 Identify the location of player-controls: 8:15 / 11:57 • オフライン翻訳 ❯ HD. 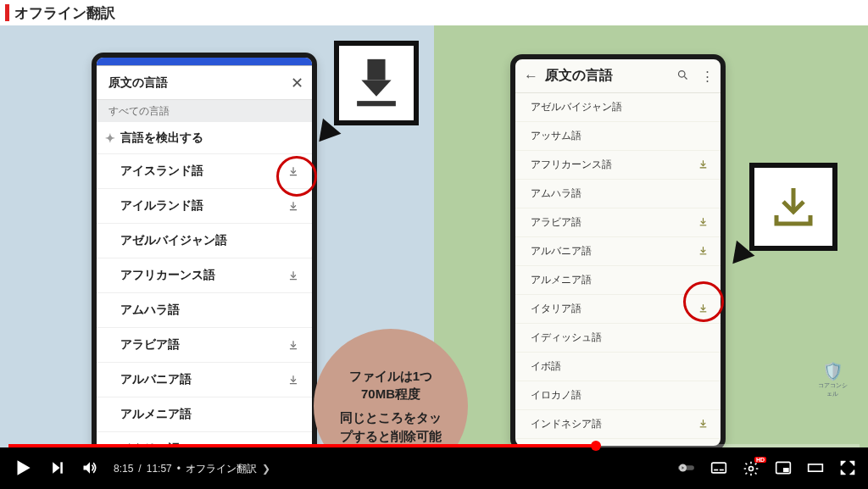
(434, 469).